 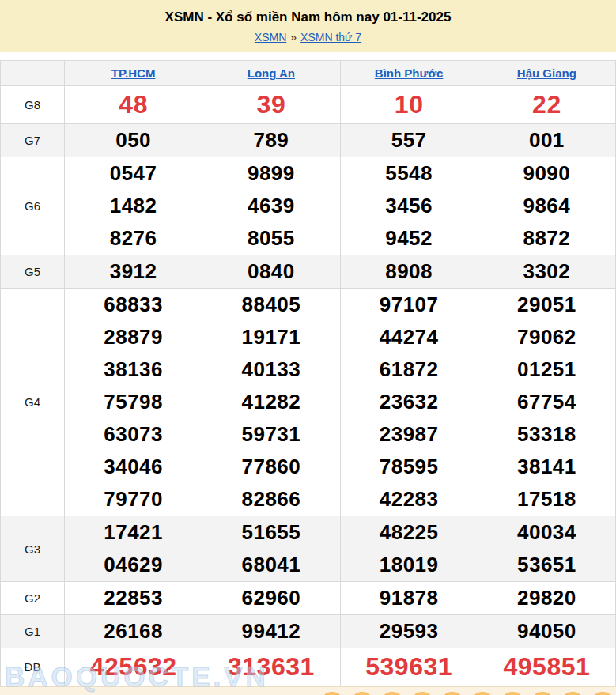 I want to click on prize-cell: 22853, so click(x=134, y=598).